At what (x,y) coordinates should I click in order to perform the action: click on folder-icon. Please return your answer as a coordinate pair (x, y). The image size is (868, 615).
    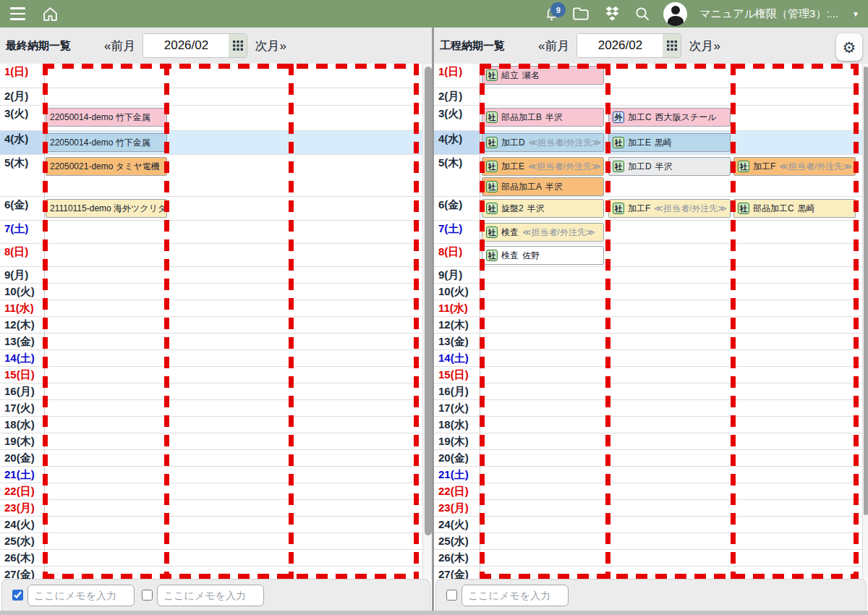
    Looking at the image, I should click on (582, 14).